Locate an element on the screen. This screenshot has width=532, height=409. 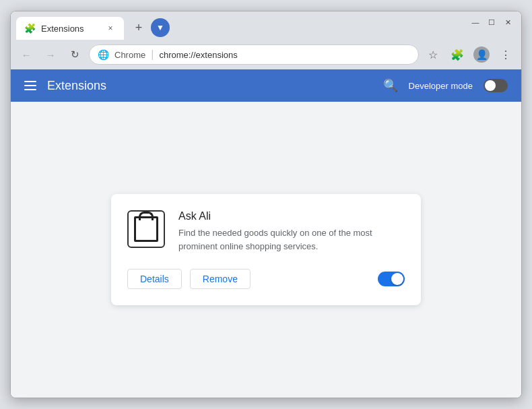
tab-label: Extensions is located at coordinates (63, 28).